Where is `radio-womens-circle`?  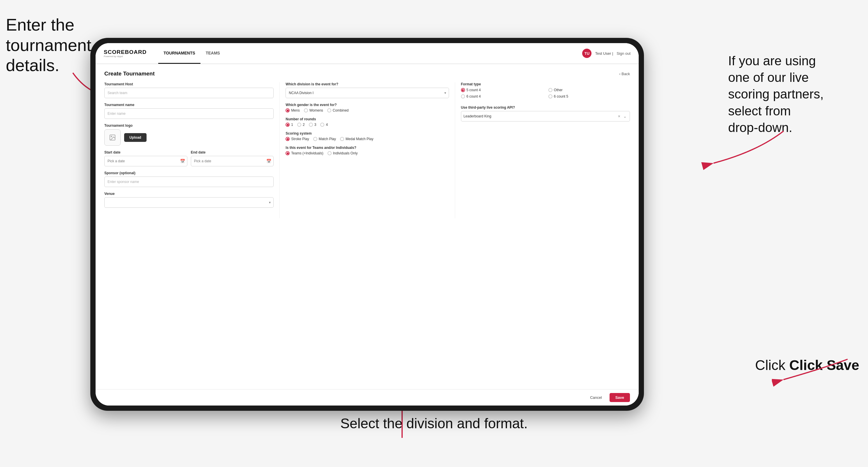 radio-womens-circle is located at coordinates (306, 111).